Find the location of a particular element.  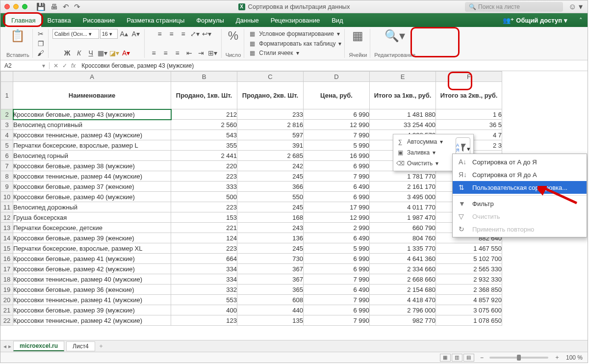

bold-icon: Ж is located at coordinates (67, 53).